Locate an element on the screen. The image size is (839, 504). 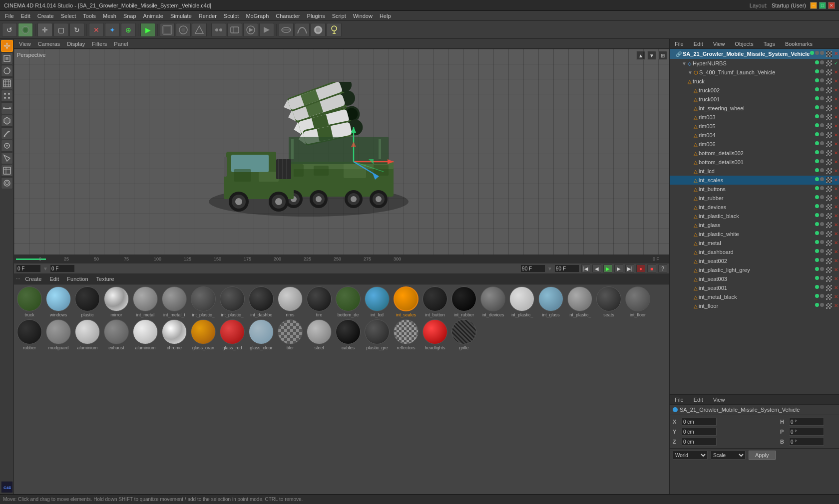
mat-grille: grille is located at coordinates (464, 335).